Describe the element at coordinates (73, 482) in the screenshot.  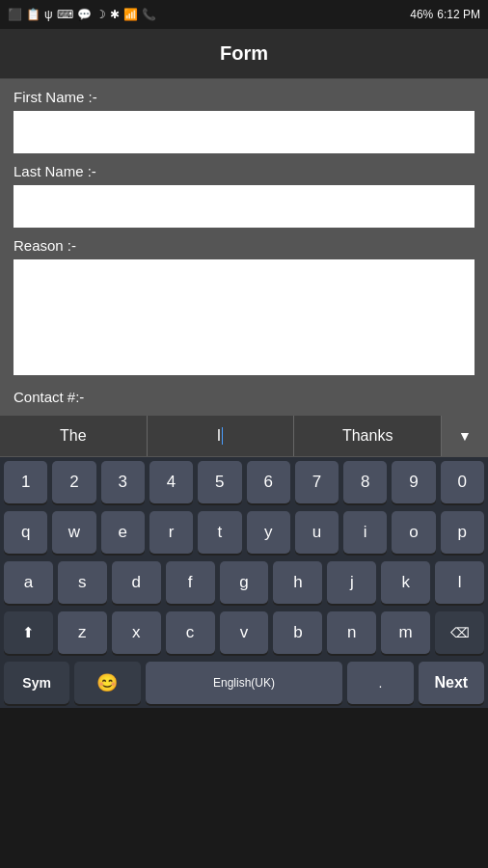
I see `key-2: 2` at that location.